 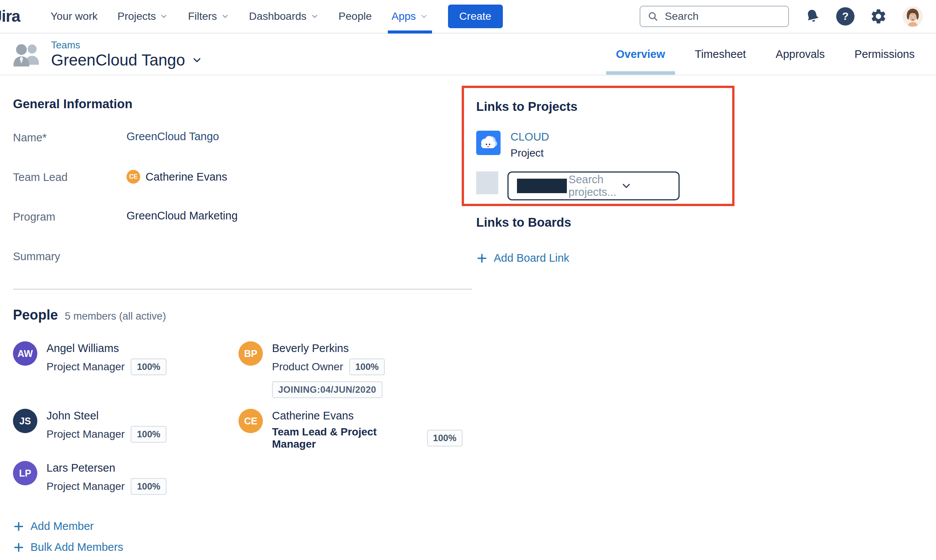 I want to click on team-icon, so click(x=27, y=54).